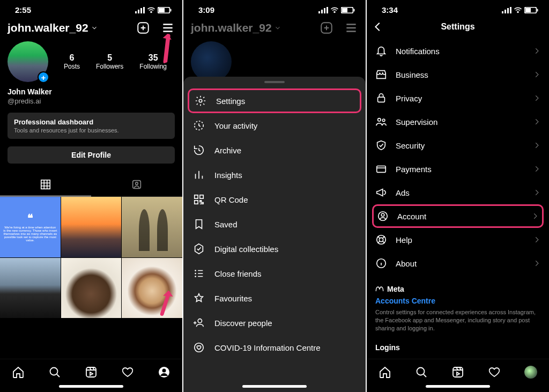 The width and height of the screenshot is (549, 392). I want to click on menu-item-favourites: Favourites, so click(274, 298).